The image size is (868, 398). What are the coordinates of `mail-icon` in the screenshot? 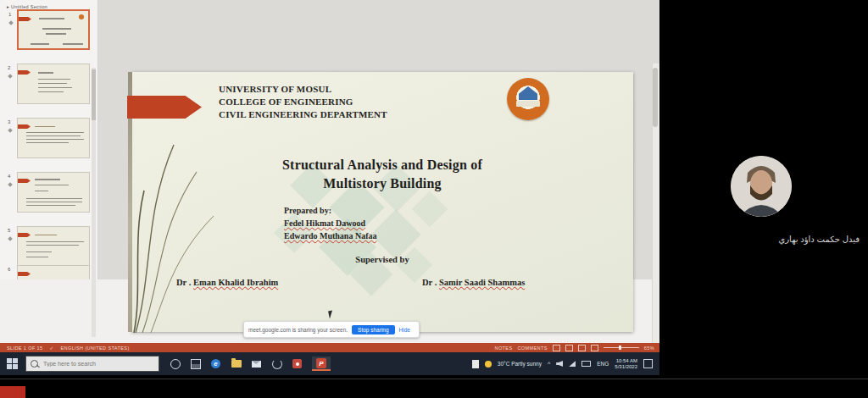 It's located at (256, 364).